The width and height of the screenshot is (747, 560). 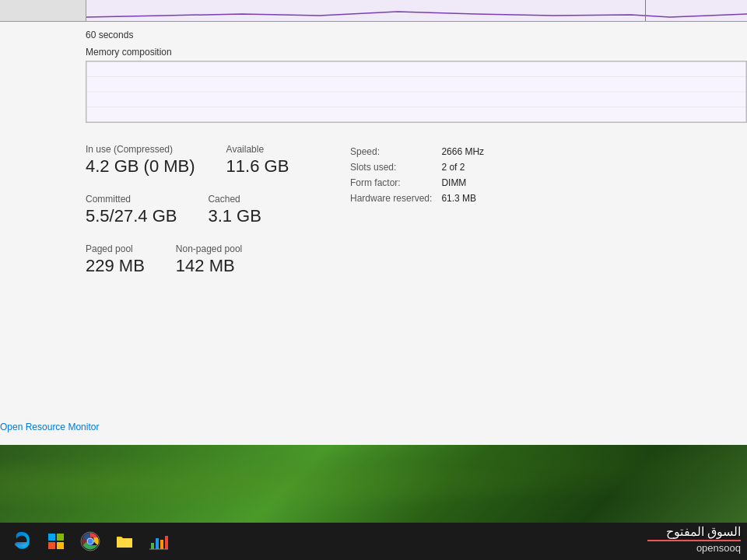 What do you see at coordinates (694, 541) in the screenshot?
I see `watermark-divider` at bounding box center [694, 541].